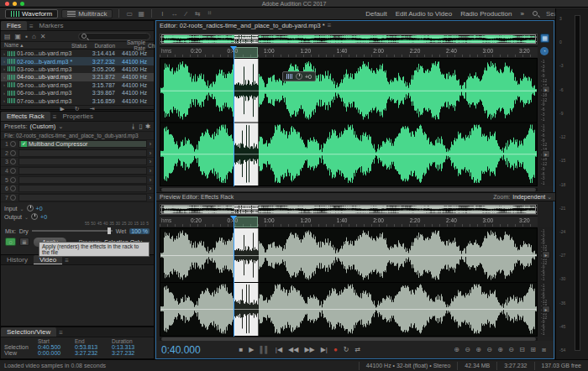 The image size is (588, 371). Describe the element at coordinates (349, 210) in the screenshot. I see `preview-overview-view-bracket` at that location.